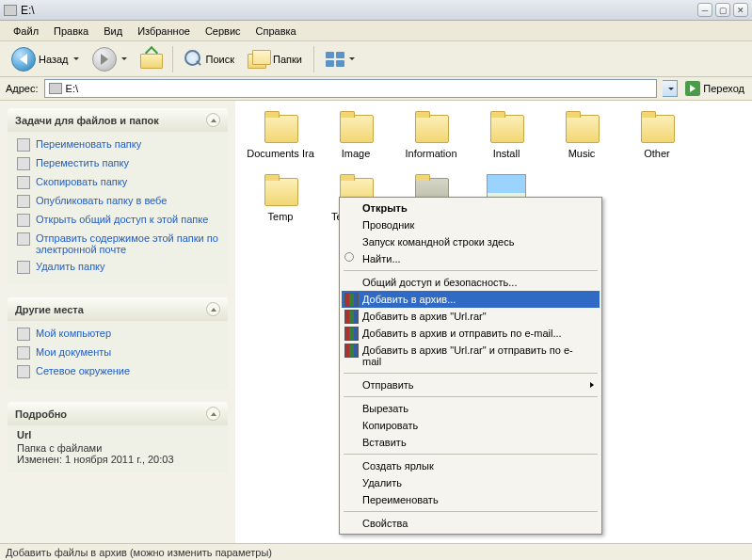 Image resolution: width=752 pixels, height=560 pixels. Describe the element at coordinates (23, 88) in the screenshot. I see `address-label: Адрес:` at that location.